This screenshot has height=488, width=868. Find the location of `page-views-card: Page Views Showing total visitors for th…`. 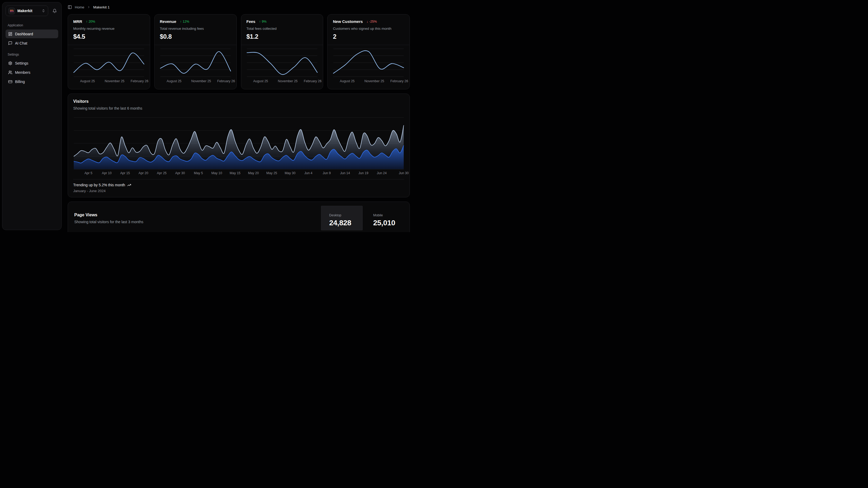

page-views-card: Page Views Showing total visitors for th… is located at coordinates (239, 217).